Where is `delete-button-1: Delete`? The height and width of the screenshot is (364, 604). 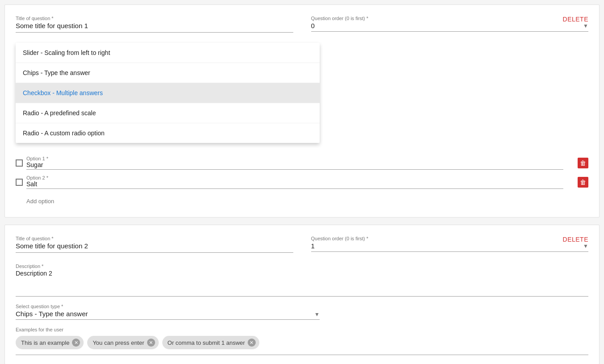
delete-button-1: Delete is located at coordinates (576, 19).